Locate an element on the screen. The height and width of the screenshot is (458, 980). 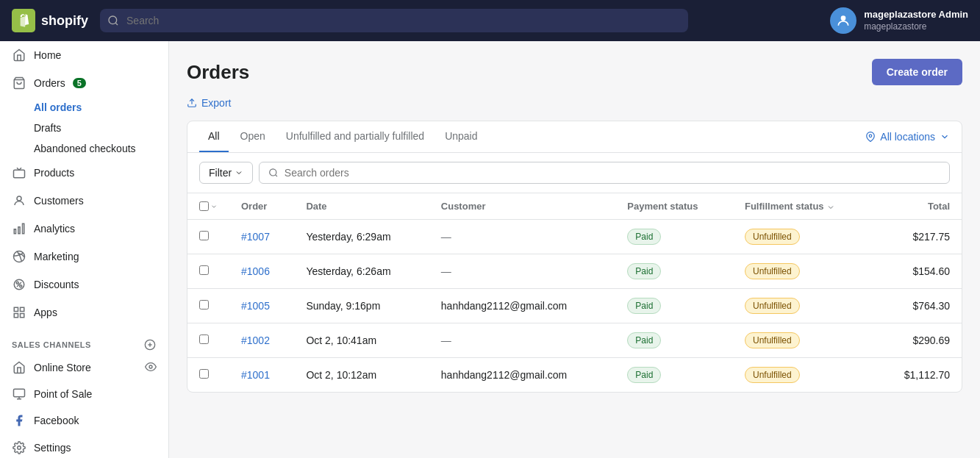
sidebar-item-home: Home is located at coordinates (84, 55).